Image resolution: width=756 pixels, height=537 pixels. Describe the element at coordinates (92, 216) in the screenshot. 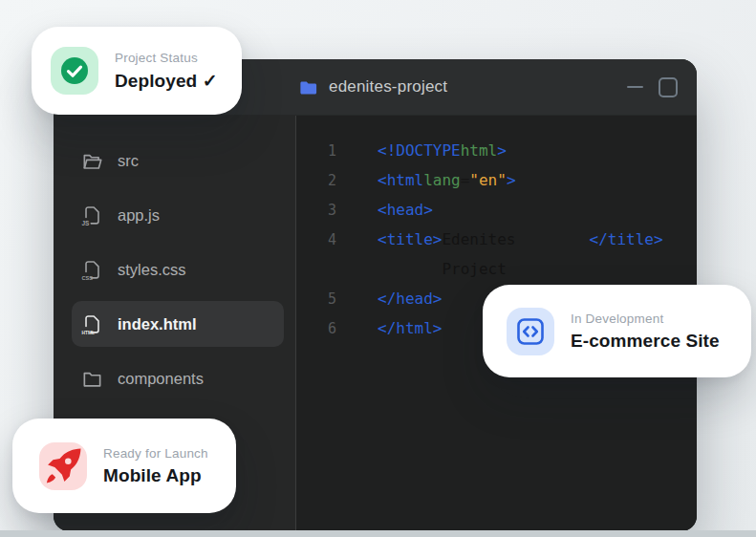

I see `file-js-icon: JS` at that location.